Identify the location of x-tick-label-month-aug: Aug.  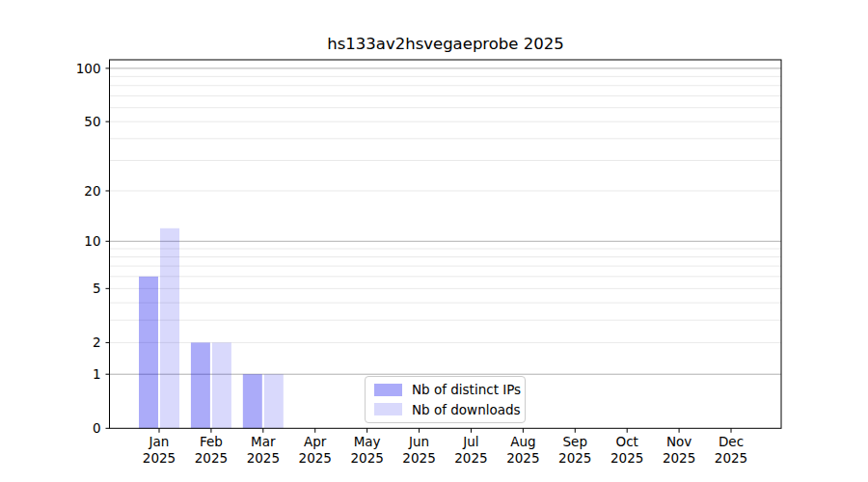
(523, 442).